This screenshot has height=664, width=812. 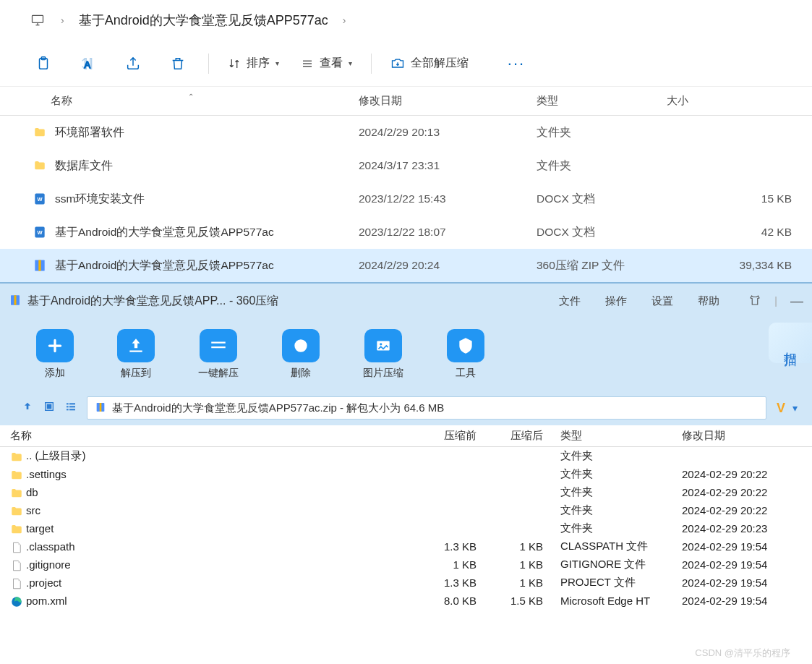 I want to click on file-row: 数据库文件2024/3/17 23:31文件夹, so click(x=406, y=166).